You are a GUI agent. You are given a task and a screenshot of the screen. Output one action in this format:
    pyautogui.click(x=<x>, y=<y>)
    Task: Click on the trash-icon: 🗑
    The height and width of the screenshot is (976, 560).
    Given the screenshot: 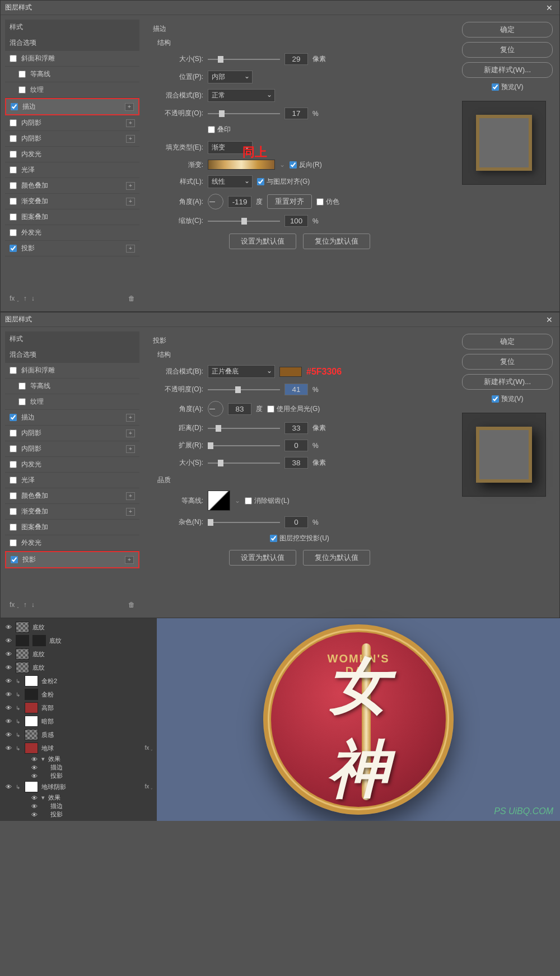 What is the action you would take?
    pyautogui.click(x=132, y=298)
    